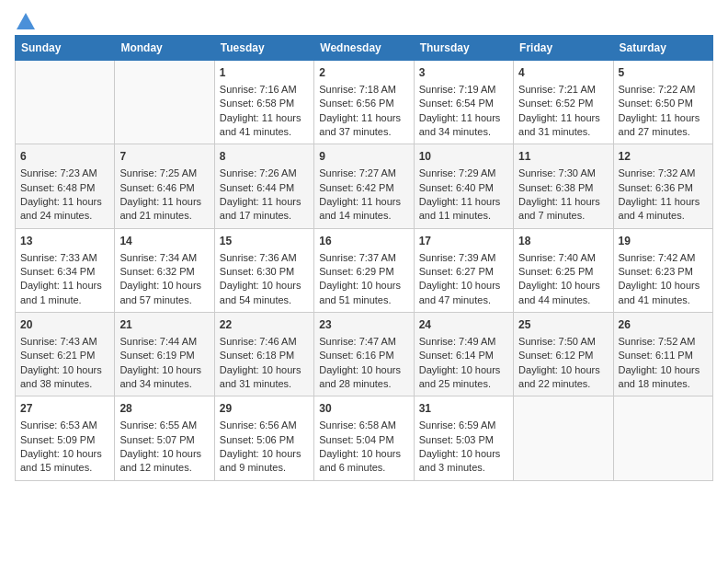 The height and width of the screenshot is (563, 728). I want to click on day-info: Sunset: 6:12 PM, so click(563, 355).